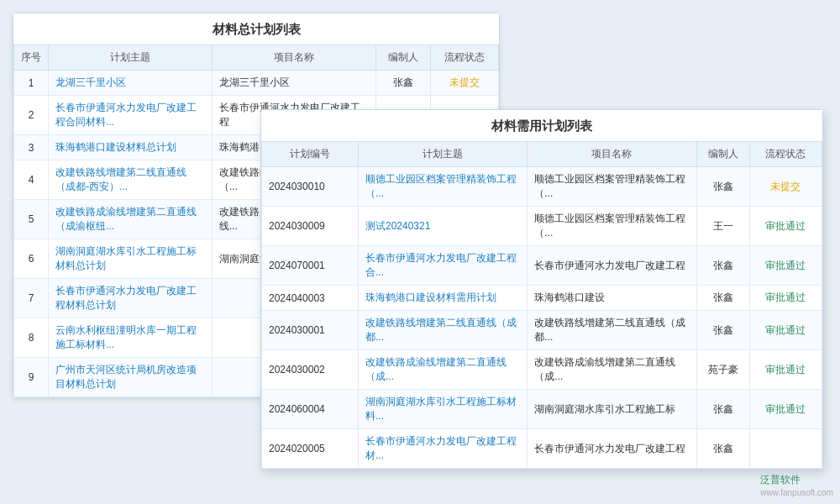 Image resolution: width=840 pixels, height=504 pixels. What do you see at coordinates (543, 155) in the screenshot?
I see `secondary-table-header-row: 计划编号 计划主题 项目名称 编制人 流程状态` at bounding box center [543, 155].